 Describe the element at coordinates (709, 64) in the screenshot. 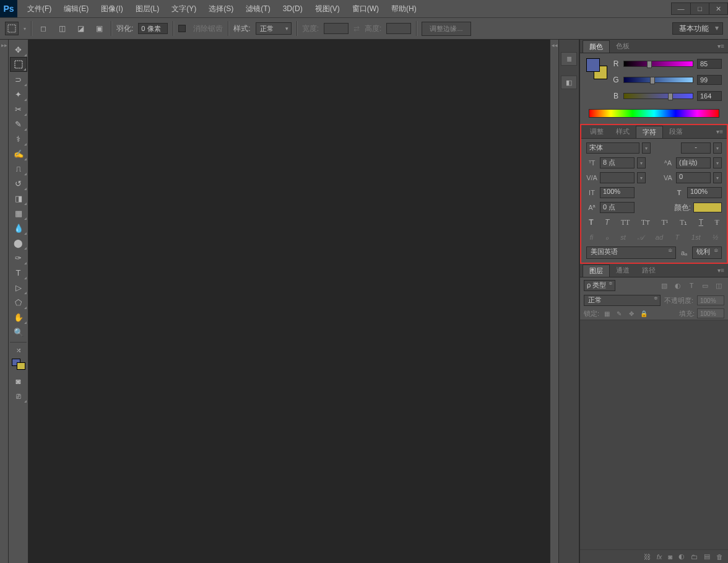

I see `r-value: 85` at that location.